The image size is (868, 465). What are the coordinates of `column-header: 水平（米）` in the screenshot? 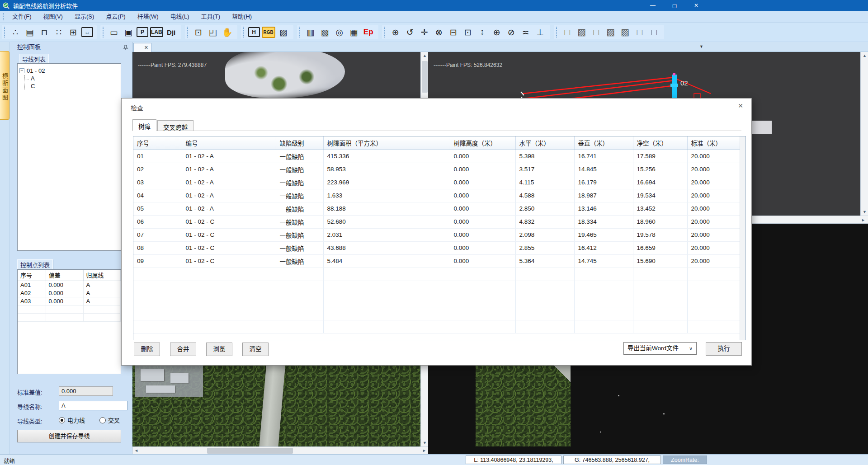 It's located at (545, 143).